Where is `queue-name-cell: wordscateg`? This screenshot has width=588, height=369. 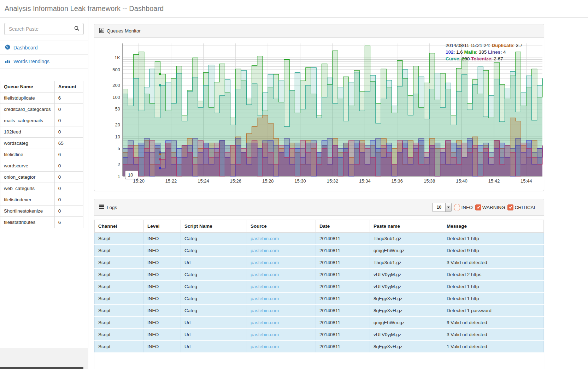
queue-name-cell: wordscateg is located at coordinates (28, 143).